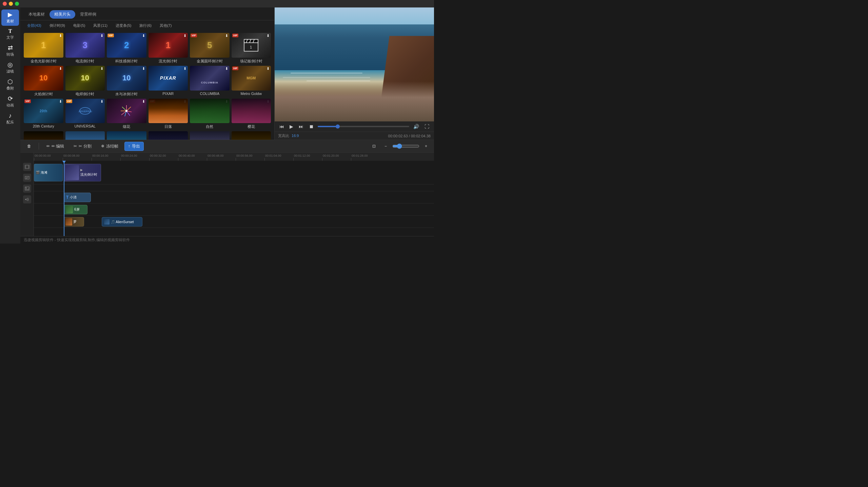 The image size is (868, 487). Describe the element at coordinates (193, 157) in the screenshot. I see `ruler-mark: 00:00:40.00` at that location.